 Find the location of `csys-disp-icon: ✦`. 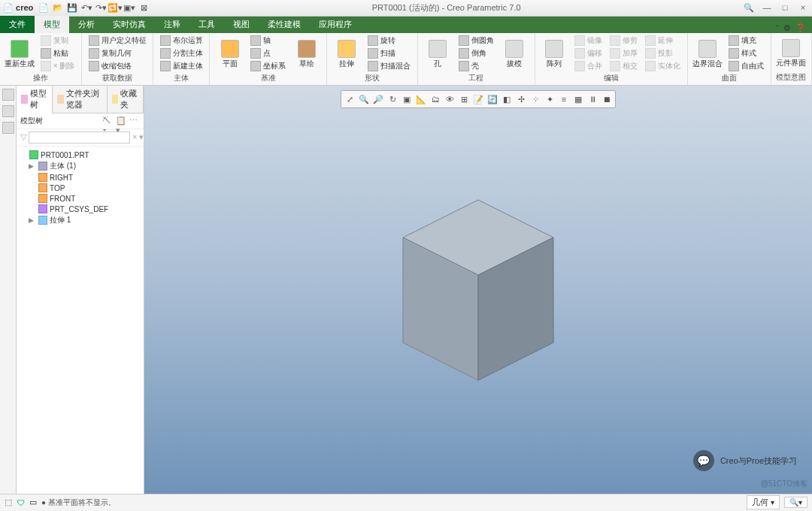

csys-disp-icon: ✦ is located at coordinates (550, 99).